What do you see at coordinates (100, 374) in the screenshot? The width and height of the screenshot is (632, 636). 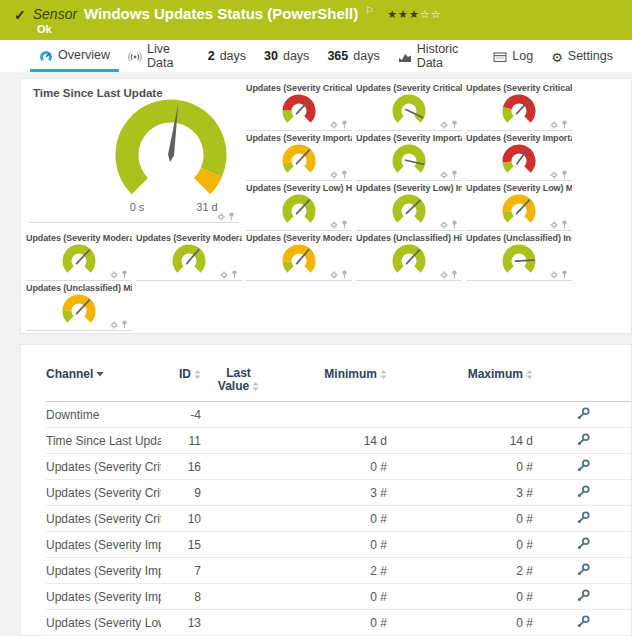 I see `sort-desc-icon` at bounding box center [100, 374].